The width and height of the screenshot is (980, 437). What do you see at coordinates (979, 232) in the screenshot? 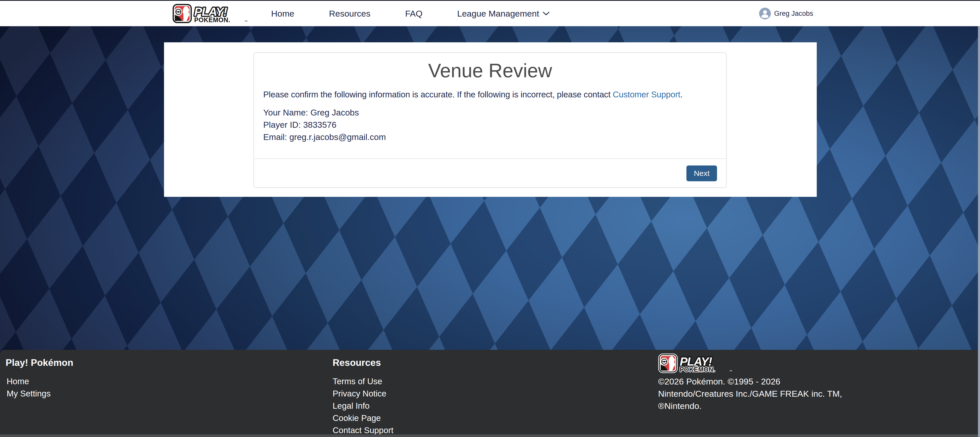
I see `vertical-scrollbar` at bounding box center [979, 232].